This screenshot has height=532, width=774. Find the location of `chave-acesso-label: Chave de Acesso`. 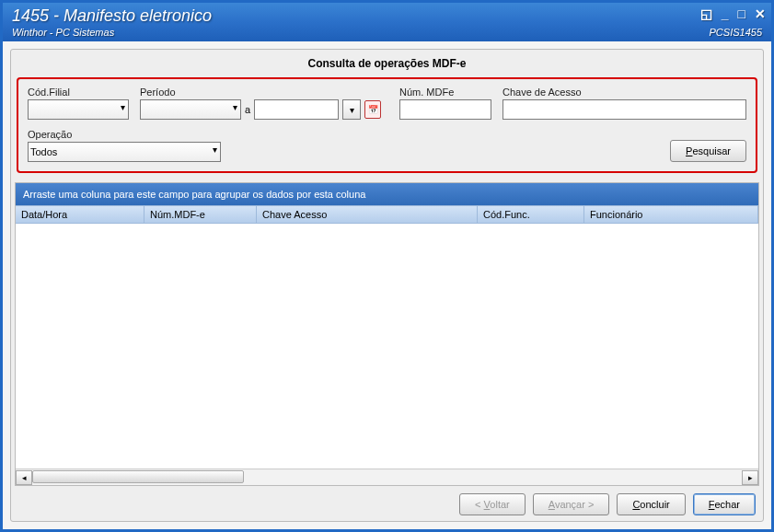

chave-acesso-label: Chave de Acesso is located at coordinates (624, 92).